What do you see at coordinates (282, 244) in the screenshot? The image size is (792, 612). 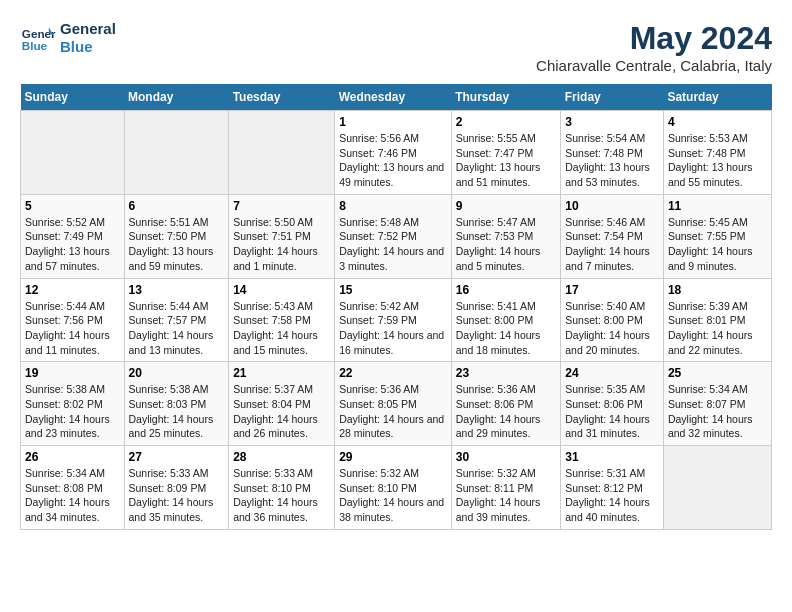 I see `day-info: Sunrise: 5:50 AMSunset: 7:51 PMDaylight:…` at bounding box center [282, 244].